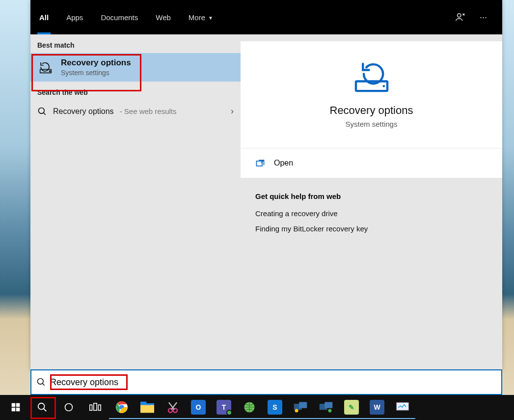  What do you see at coordinates (135, 44) in the screenshot?
I see `best-match-label: Best match` at bounding box center [135, 44].